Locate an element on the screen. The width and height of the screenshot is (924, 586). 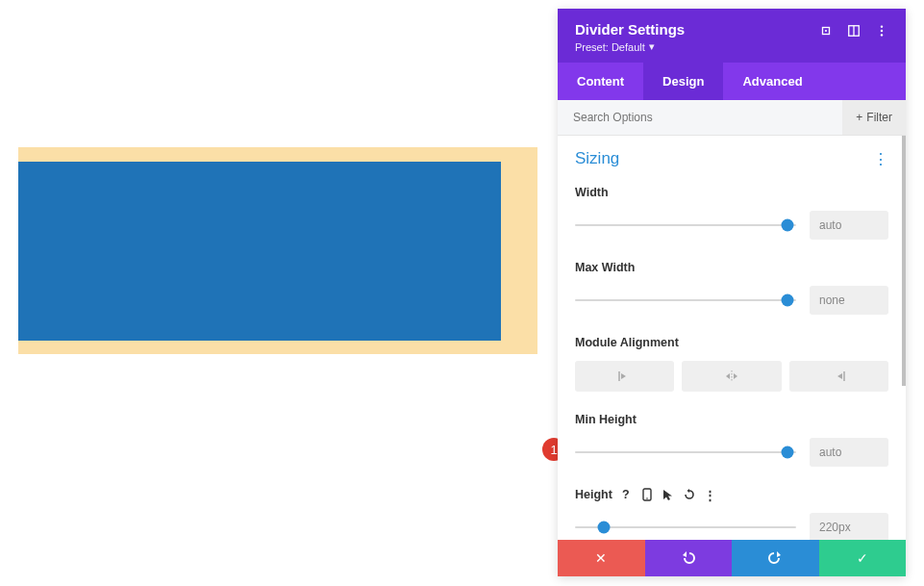
cancel-button: ✕ is located at coordinates (602, 558).